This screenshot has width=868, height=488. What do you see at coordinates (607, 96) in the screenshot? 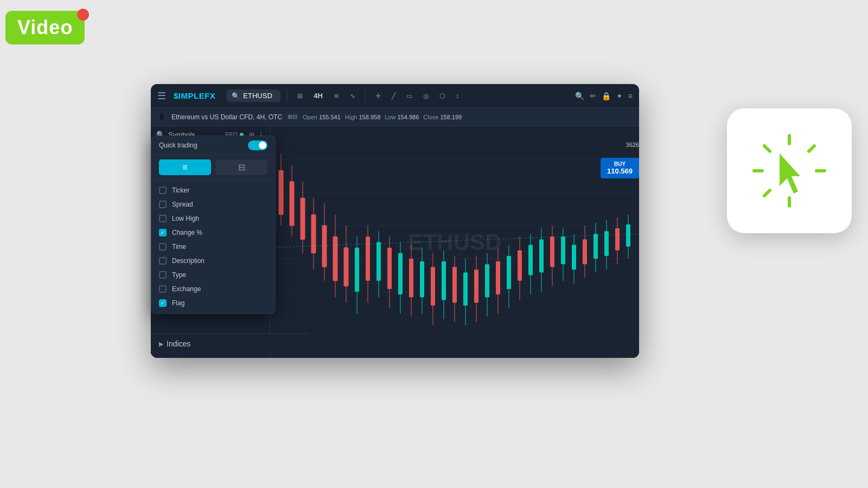
I see `lock-icon: 🔒` at bounding box center [607, 96].